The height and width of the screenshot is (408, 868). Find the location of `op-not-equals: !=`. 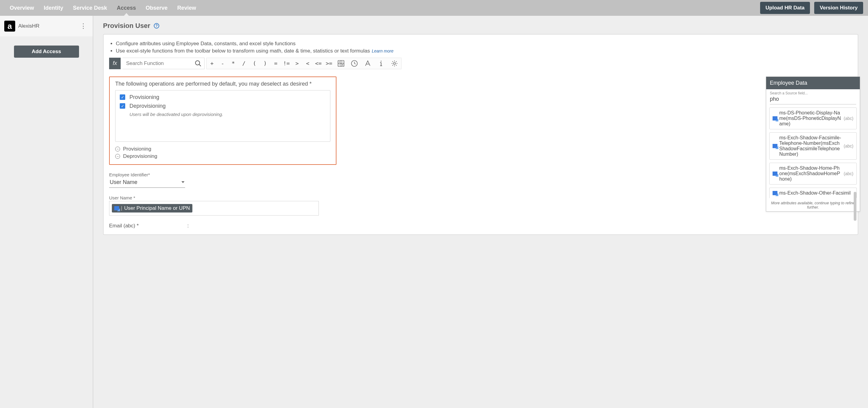

op-not-equals: != is located at coordinates (286, 63).